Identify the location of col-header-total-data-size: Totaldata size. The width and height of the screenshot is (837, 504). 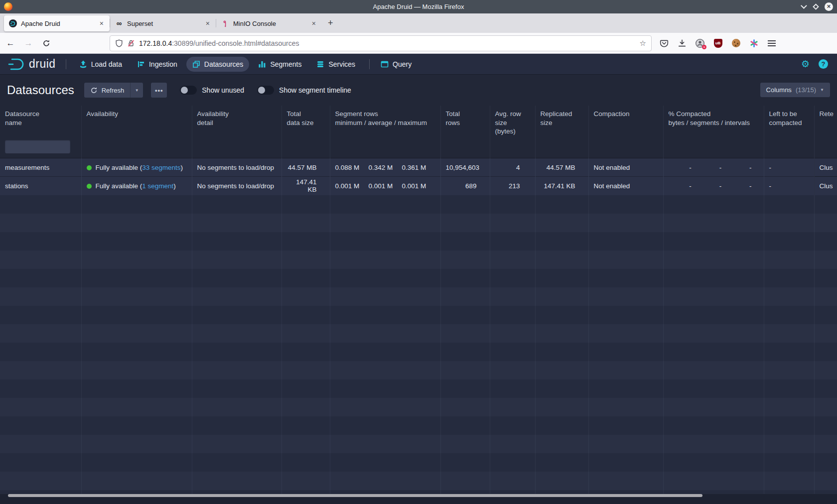
(306, 121).